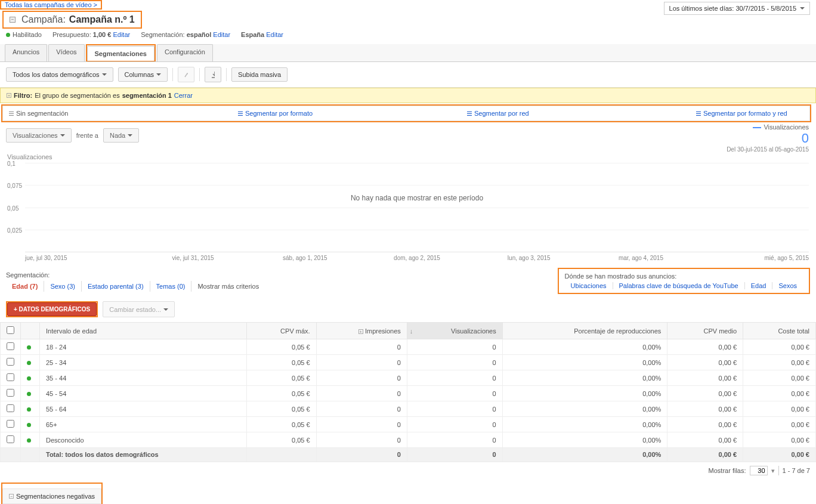 The width and height of the screenshot is (816, 504). I want to click on campaign-title: − Campaña: Campaña n.º 1, so click(72, 20).